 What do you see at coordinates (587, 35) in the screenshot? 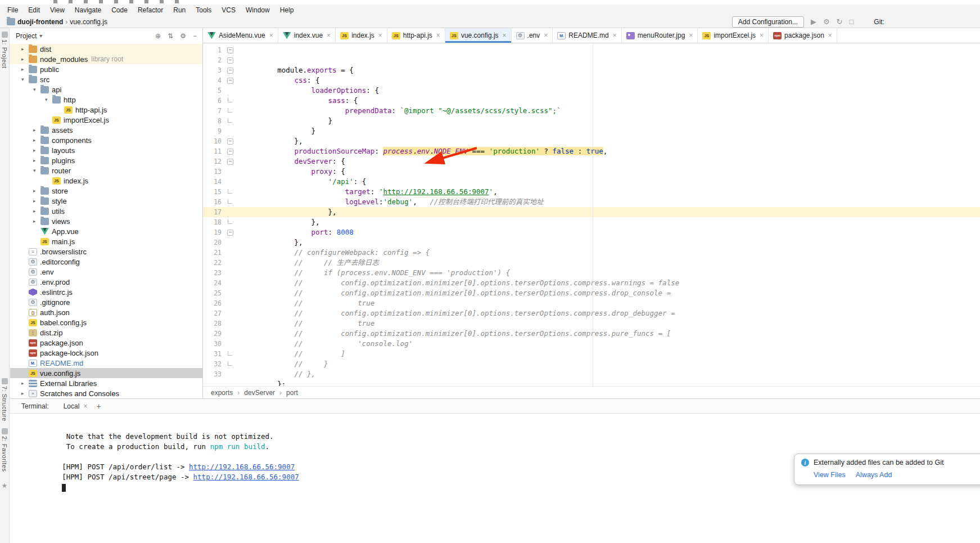
I see `editor-tab: README.md ×` at bounding box center [587, 35].